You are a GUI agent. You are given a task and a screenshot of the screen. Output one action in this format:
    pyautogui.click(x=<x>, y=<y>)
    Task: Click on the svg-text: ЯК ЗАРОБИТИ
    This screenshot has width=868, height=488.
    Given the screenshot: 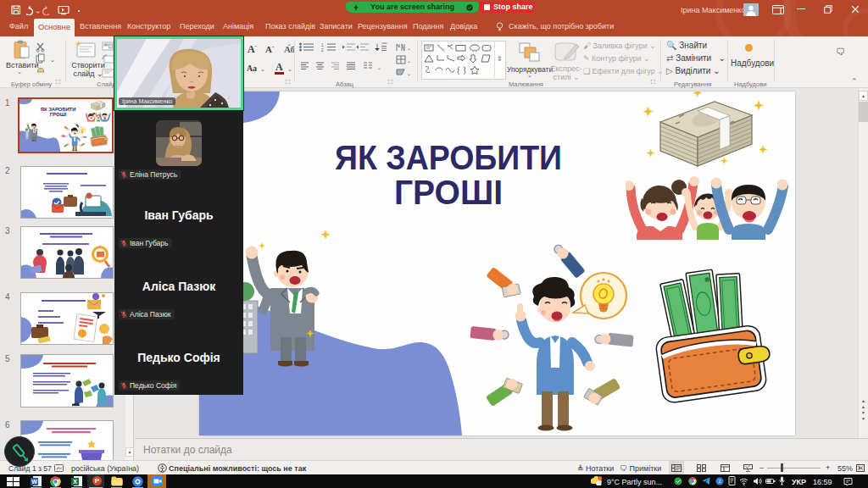 What is the action you would take?
    pyautogui.click(x=448, y=158)
    